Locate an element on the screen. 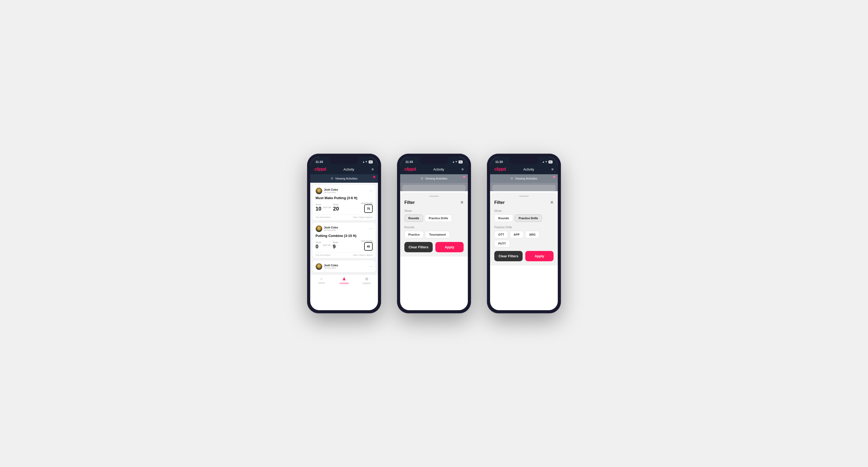 Image resolution: width=868 pixels, height=467 pixels. apply-btn-3: Apply is located at coordinates (539, 256).